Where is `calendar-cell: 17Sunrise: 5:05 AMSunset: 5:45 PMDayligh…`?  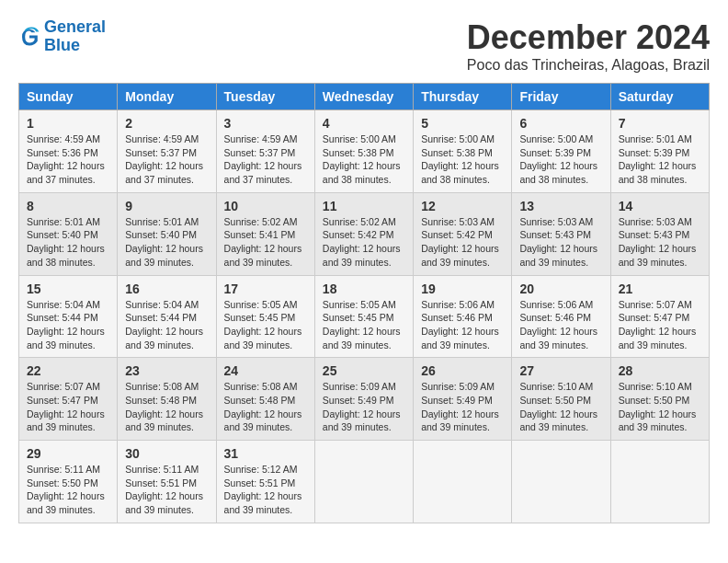 calendar-cell: 17Sunrise: 5:05 AMSunset: 5:45 PMDayligh… is located at coordinates (265, 316).